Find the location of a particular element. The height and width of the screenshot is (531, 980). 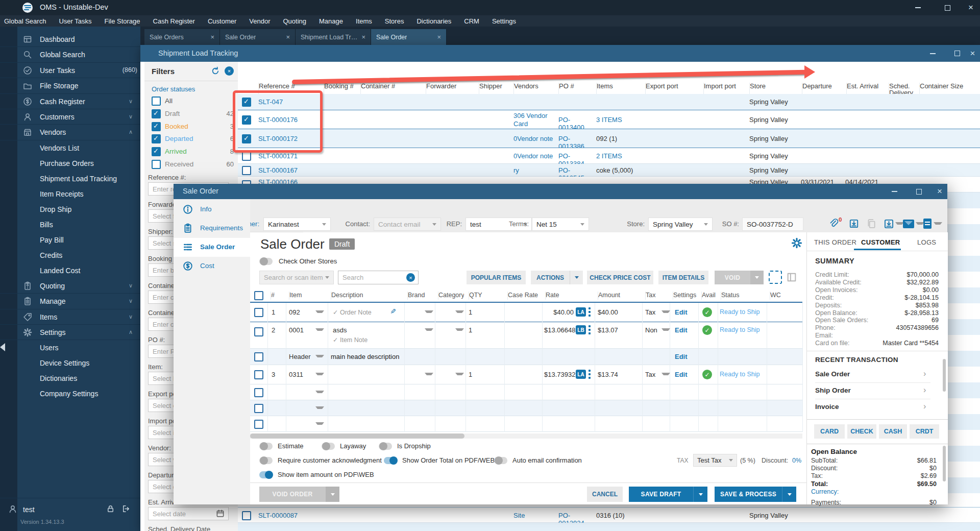

modal-nav-requirements: Requirements is located at coordinates (212, 229).